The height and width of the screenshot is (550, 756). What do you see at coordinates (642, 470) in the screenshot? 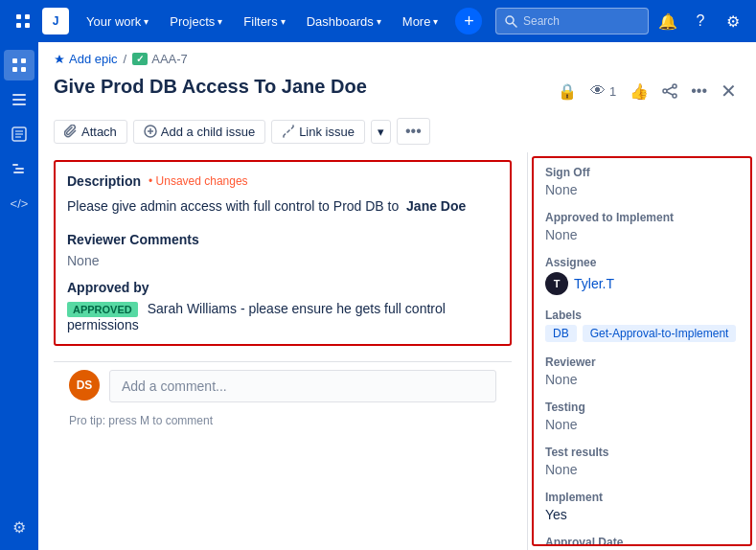
I see `test-results-value: None` at bounding box center [642, 470].